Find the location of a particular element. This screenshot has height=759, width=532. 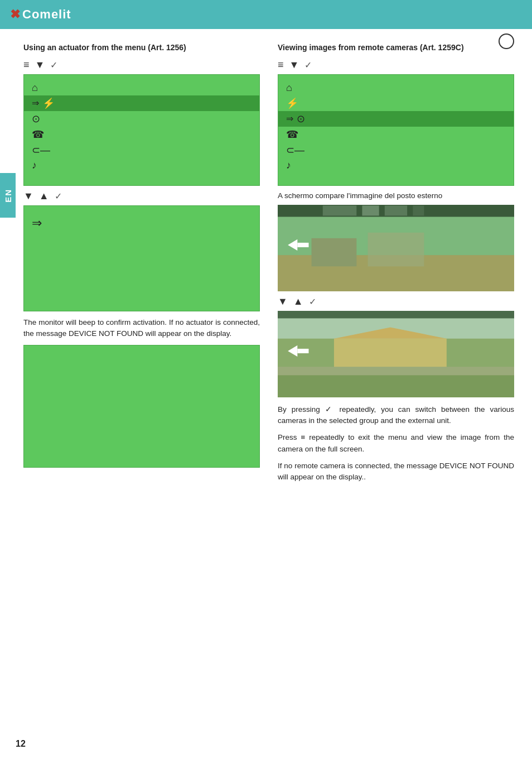

menu-item-house: ⌂ is located at coordinates (142, 88).